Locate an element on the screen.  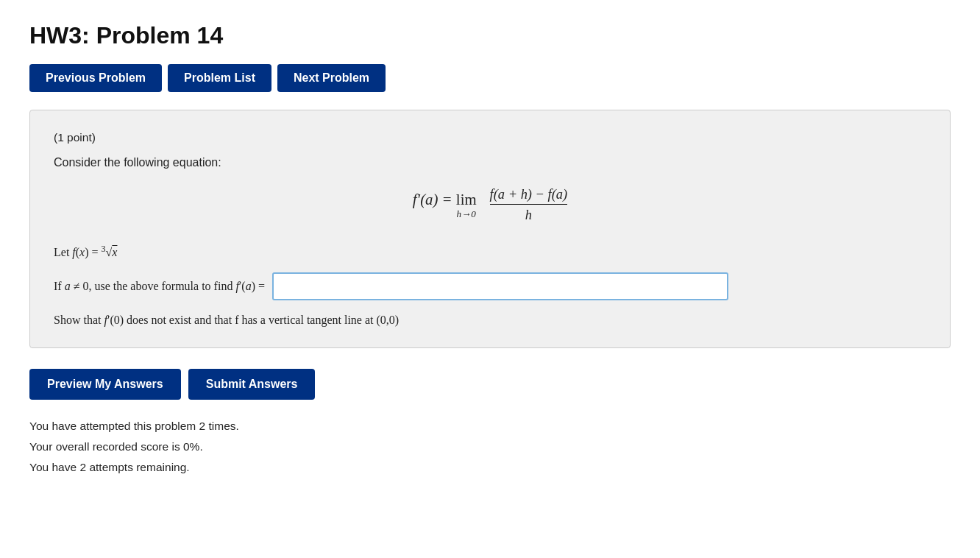
answer-input is located at coordinates (500, 286).